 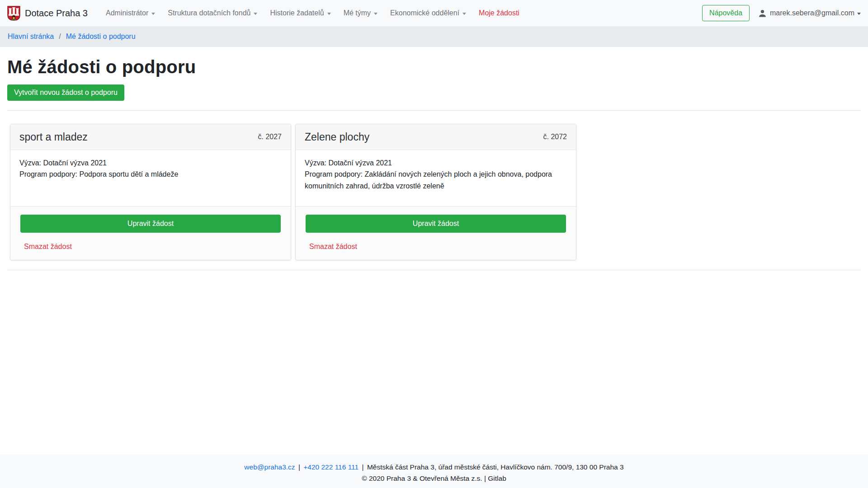 I want to click on breadcrumb-bar: Hlavní stránka / Mé žádosti o podporu, so click(x=434, y=37).